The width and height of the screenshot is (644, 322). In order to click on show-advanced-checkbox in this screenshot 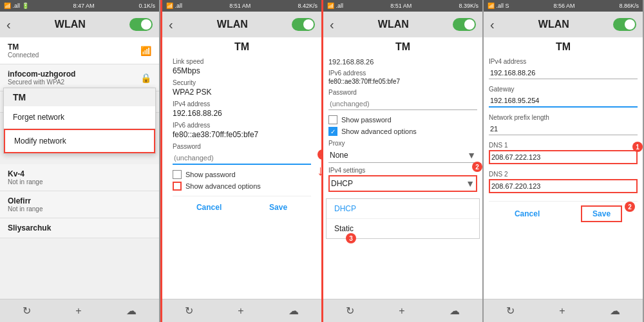, I will do `click(177, 186)`.